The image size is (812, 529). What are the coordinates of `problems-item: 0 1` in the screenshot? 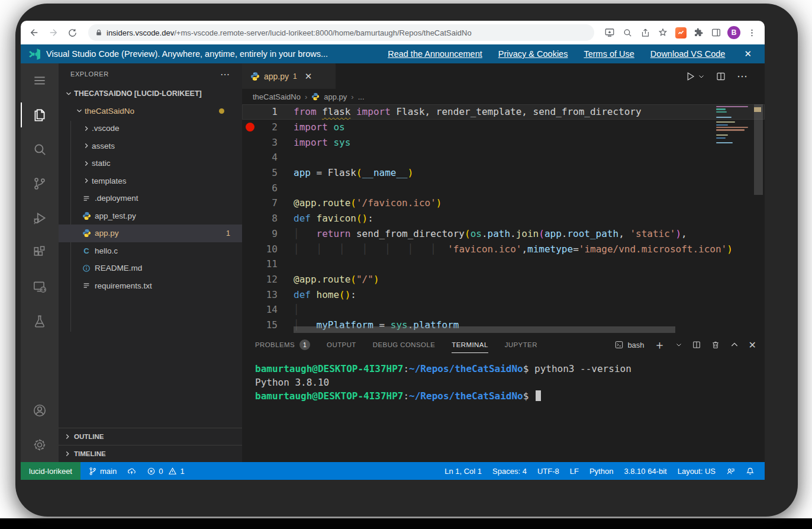 It's located at (166, 471).